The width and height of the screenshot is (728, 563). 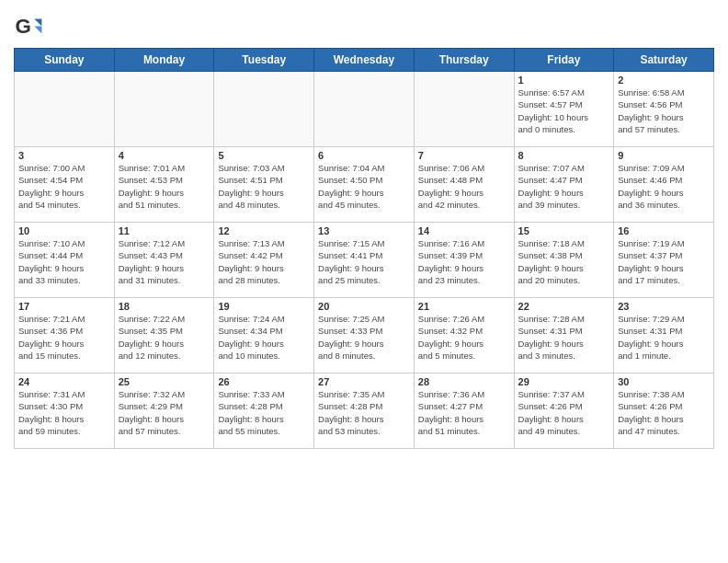 What do you see at coordinates (564, 306) in the screenshot?
I see `day-number: 22` at bounding box center [564, 306].